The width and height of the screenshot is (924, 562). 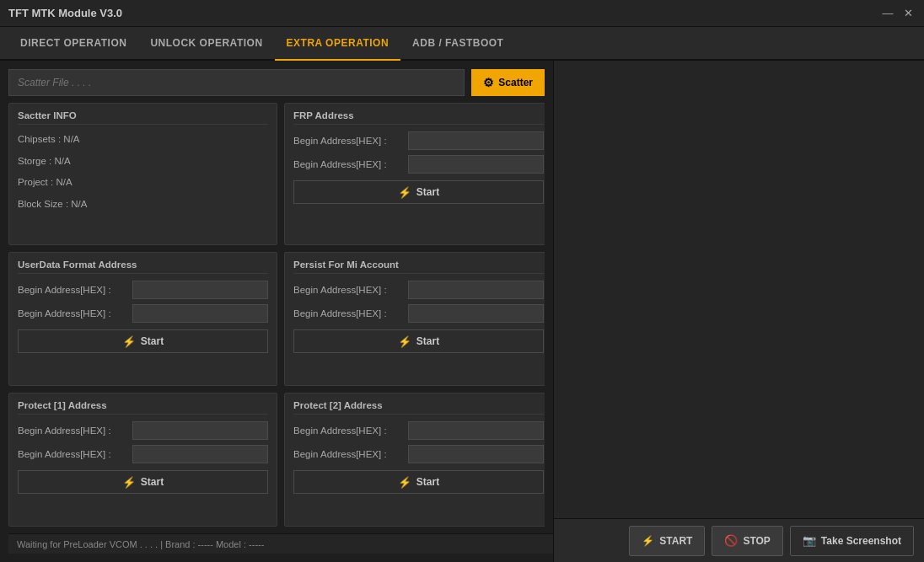 I want to click on close-button: ✕, so click(x=908, y=13).